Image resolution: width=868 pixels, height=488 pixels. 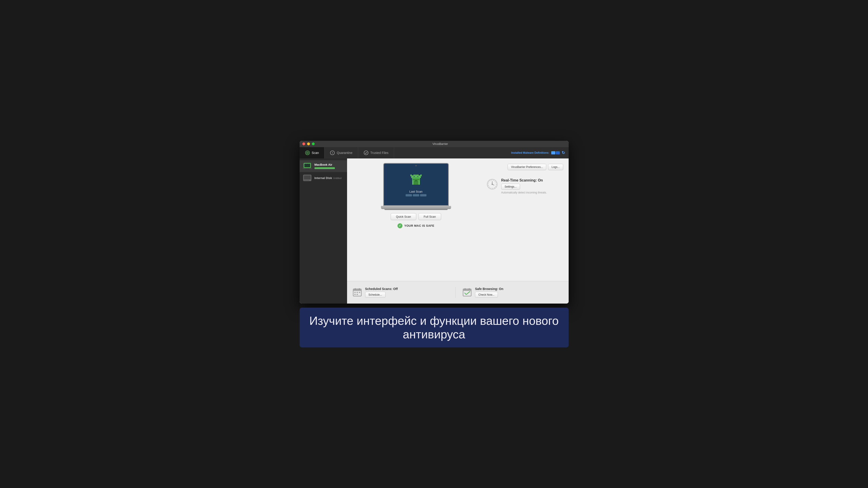 What do you see at coordinates (511, 187) in the screenshot?
I see `realtime-settings-button: Settings...` at bounding box center [511, 187].